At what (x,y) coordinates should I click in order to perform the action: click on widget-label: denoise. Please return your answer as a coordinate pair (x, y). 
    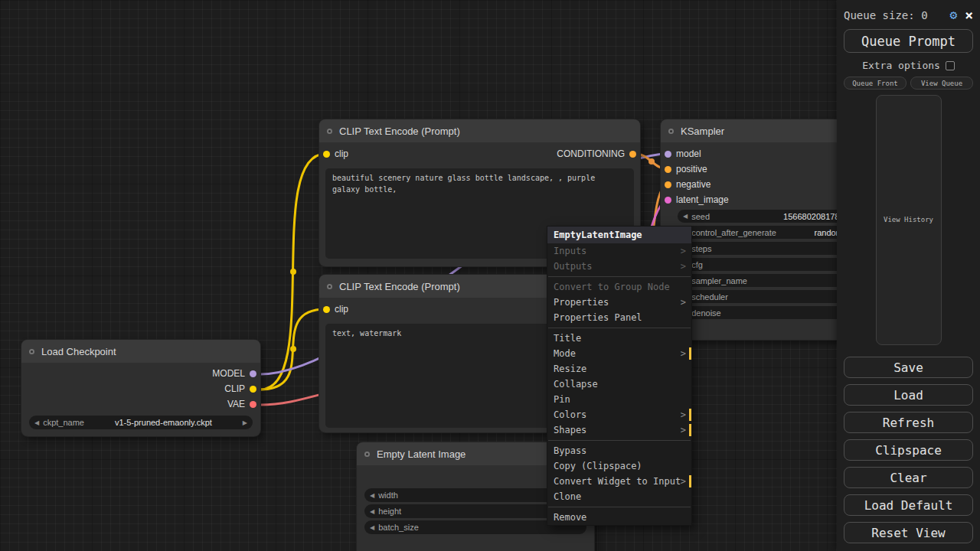
    Looking at the image, I should click on (706, 313).